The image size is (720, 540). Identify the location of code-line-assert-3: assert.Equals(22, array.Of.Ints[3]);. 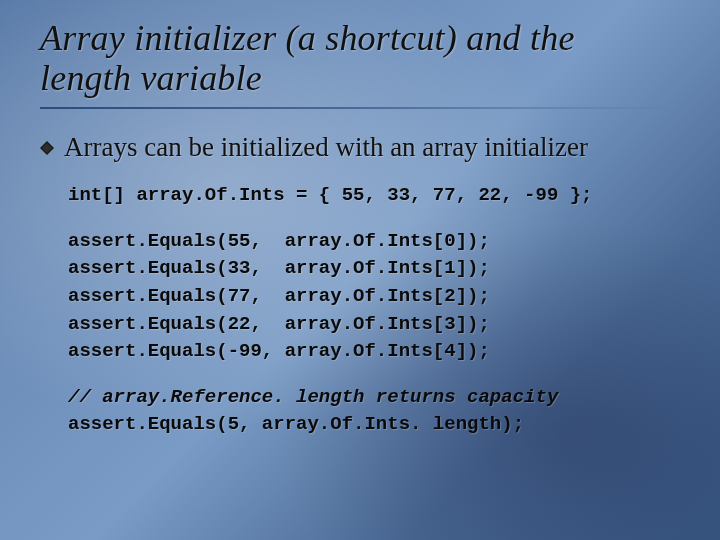
(279, 324).